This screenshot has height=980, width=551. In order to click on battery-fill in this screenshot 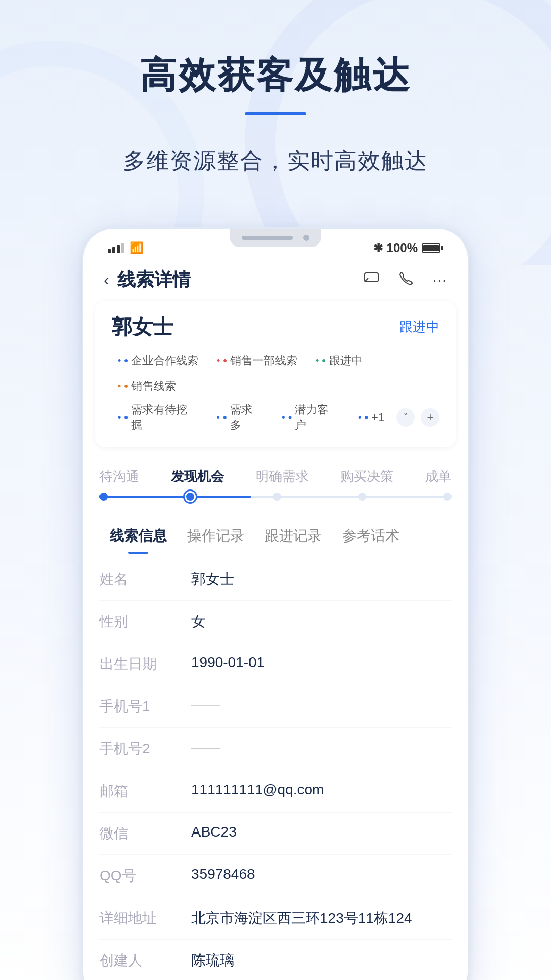, I will do `click(431, 248)`.